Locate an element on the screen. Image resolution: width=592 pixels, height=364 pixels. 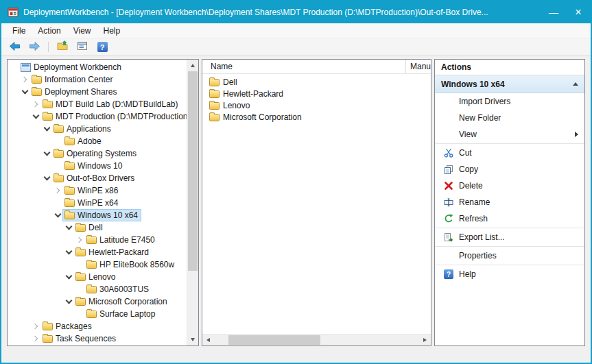
close-button: × is located at coordinates (578, 12).